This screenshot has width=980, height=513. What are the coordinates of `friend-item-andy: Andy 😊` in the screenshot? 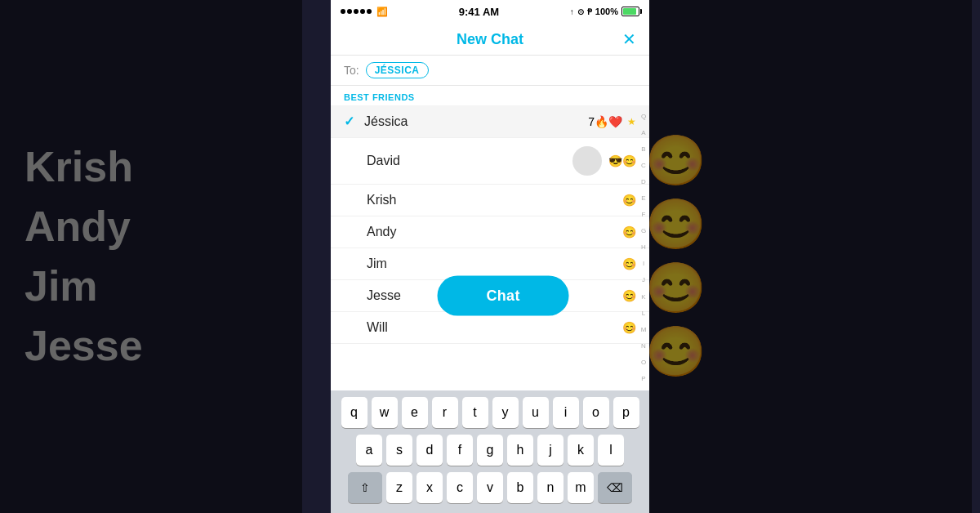 It's located at (490, 232).